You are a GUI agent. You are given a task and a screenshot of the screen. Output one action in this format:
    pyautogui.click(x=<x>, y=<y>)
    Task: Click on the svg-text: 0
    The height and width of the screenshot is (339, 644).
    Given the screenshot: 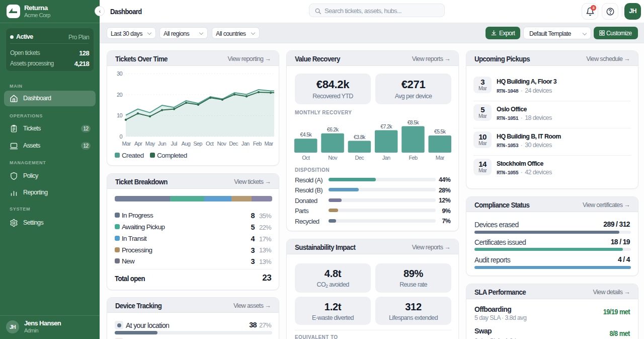 What is the action you would take?
    pyautogui.click(x=121, y=137)
    